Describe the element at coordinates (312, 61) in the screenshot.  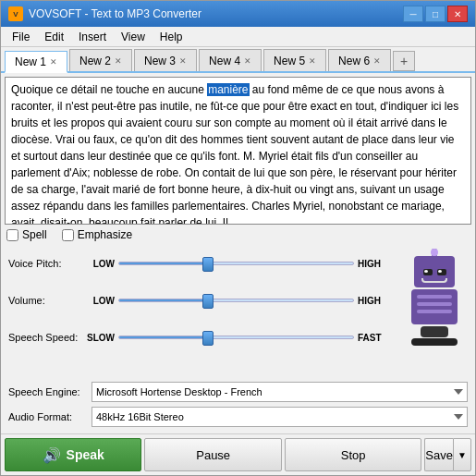
I see `tab-new5-close: ✕` at that location.